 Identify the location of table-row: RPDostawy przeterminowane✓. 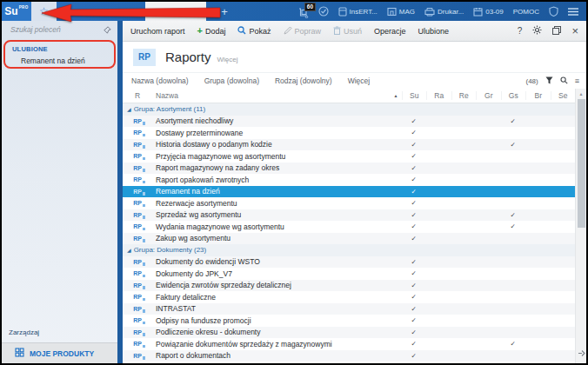
(349, 133).